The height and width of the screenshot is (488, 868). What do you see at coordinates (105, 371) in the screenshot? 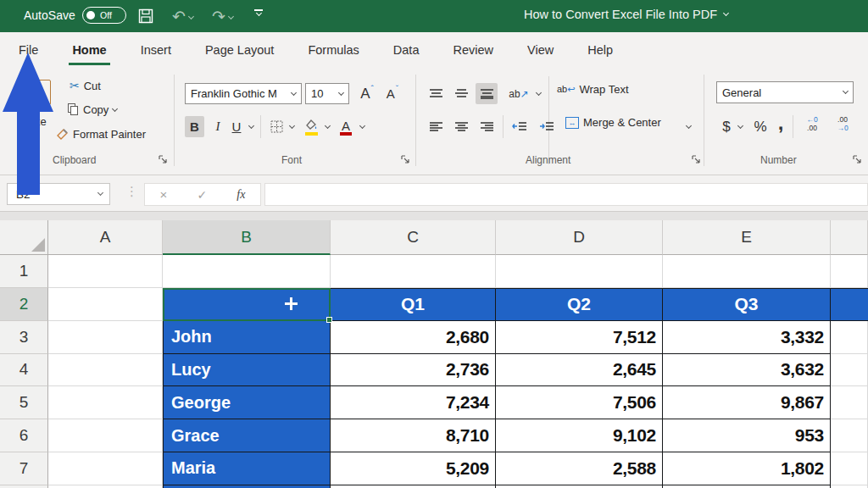
I see `cell-a4` at bounding box center [105, 371].